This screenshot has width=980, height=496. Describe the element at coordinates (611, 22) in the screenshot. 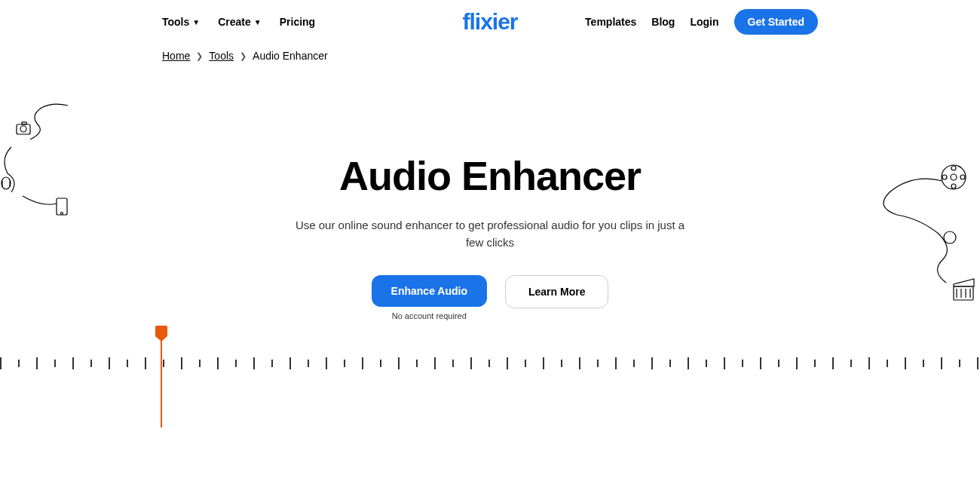

I see `nav-templates: Templates` at that location.